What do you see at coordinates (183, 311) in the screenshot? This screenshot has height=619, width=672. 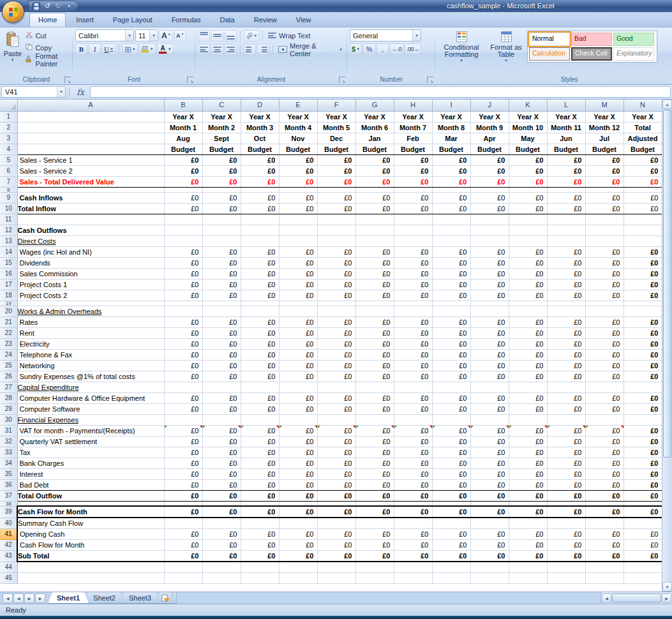 I see `cell-B20` at bounding box center [183, 311].